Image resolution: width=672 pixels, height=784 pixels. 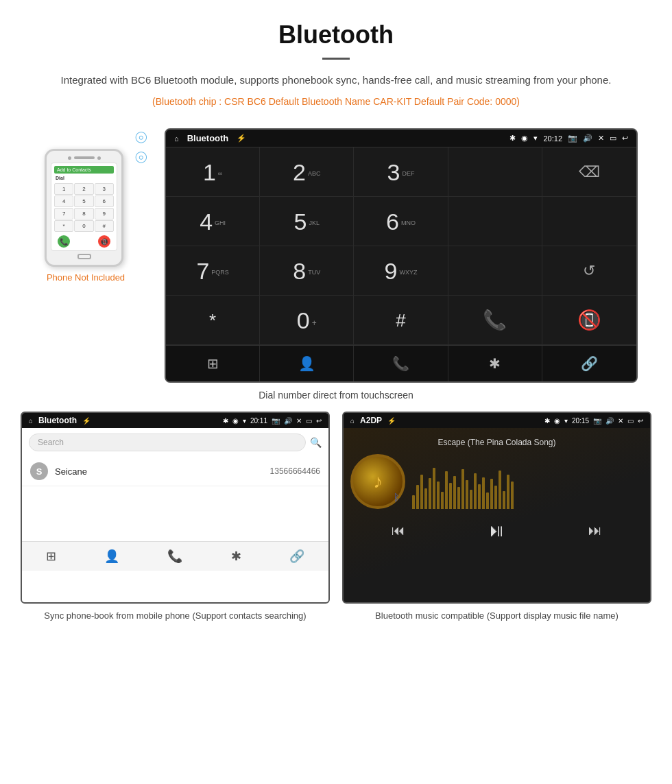 I want to click on music-song-title: Escape (The Pina Colada Song), so click(x=496, y=442).